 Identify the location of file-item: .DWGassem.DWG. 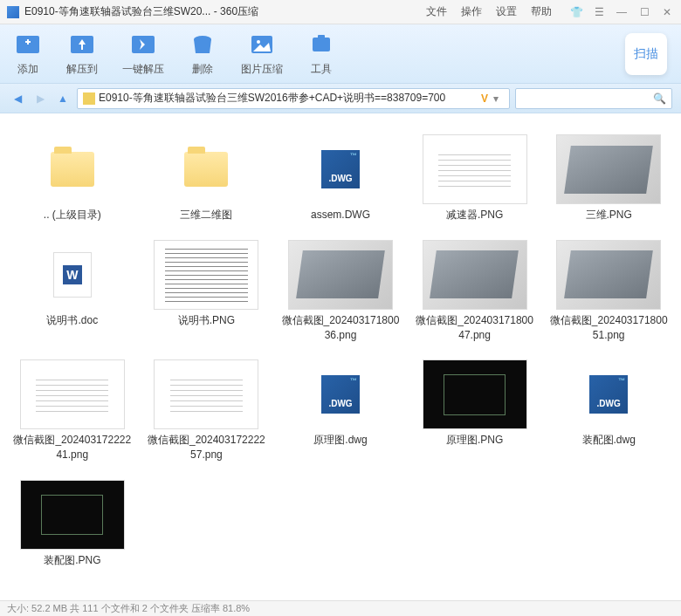
(340, 178).